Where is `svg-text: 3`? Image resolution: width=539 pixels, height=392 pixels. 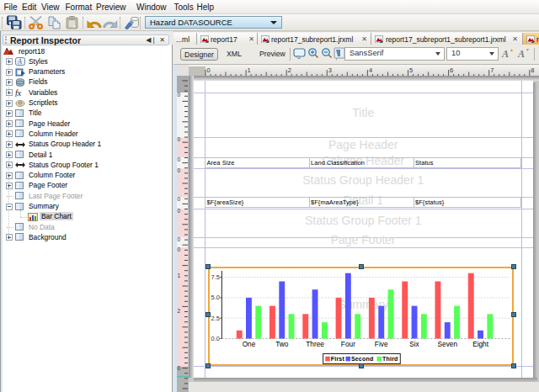 svg-text: 3 is located at coordinates (329, 71).